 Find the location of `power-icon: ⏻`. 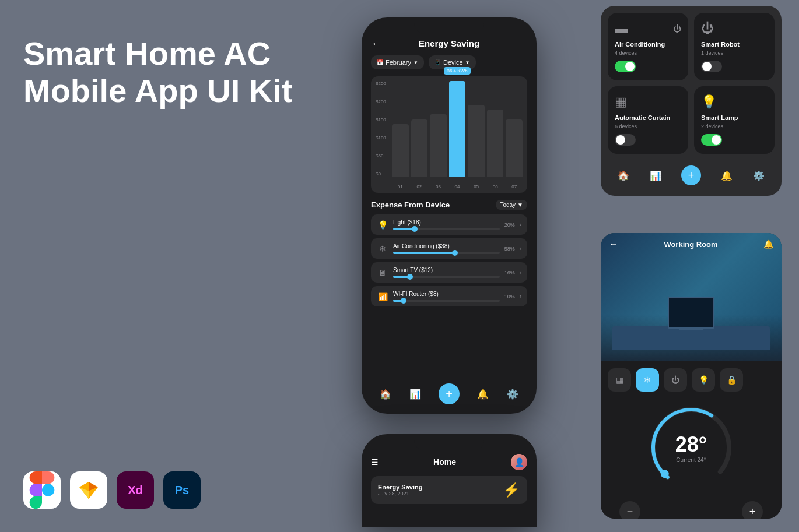

power-icon: ⏻ is located at coordinates (677, 29).